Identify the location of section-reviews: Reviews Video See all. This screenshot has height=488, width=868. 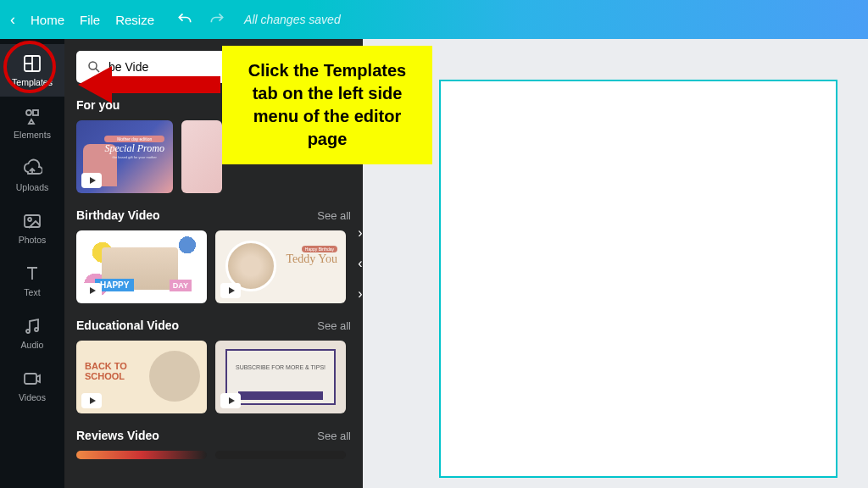
(214, 444).